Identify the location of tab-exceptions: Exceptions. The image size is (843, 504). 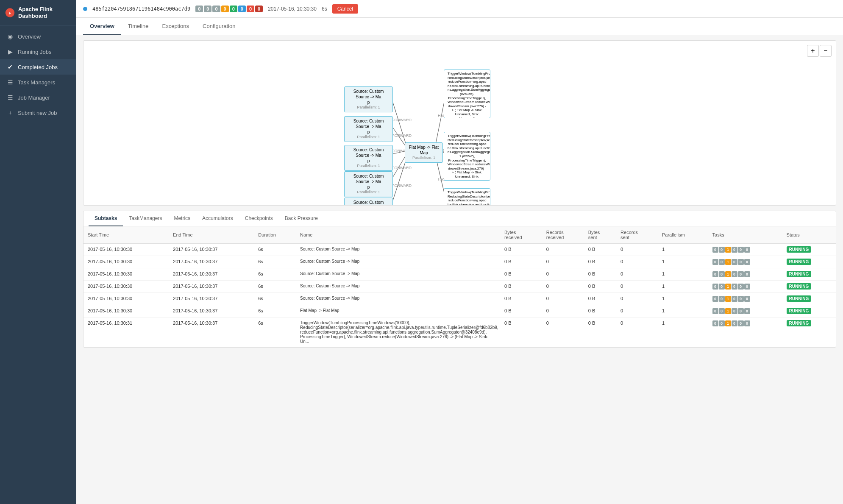
(175, 26).